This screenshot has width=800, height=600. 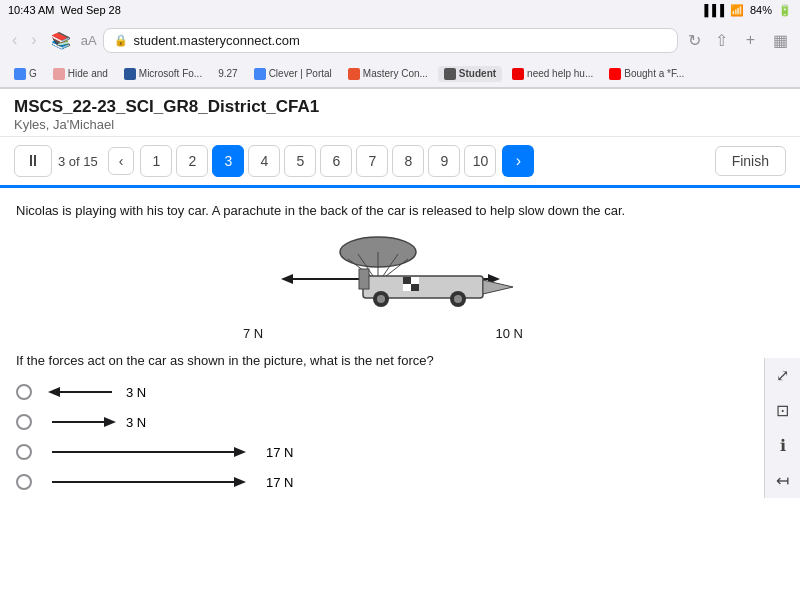 What do you see at coordinates (121, 40) in the screenshot?
I see `lock-icon: 🔒` at bounding box center [121, 40].